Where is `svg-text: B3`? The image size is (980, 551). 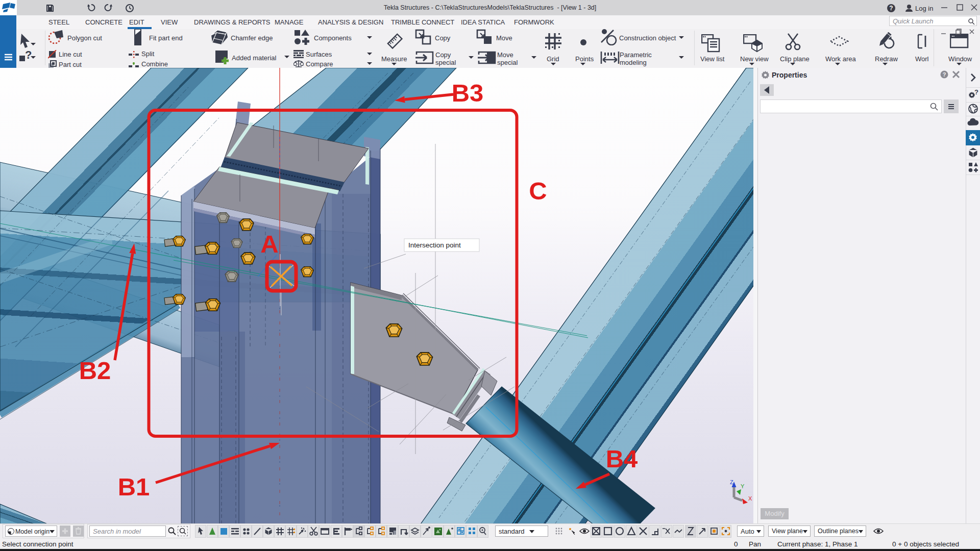
svg-text: B3 is located at coordinates (468, 93).